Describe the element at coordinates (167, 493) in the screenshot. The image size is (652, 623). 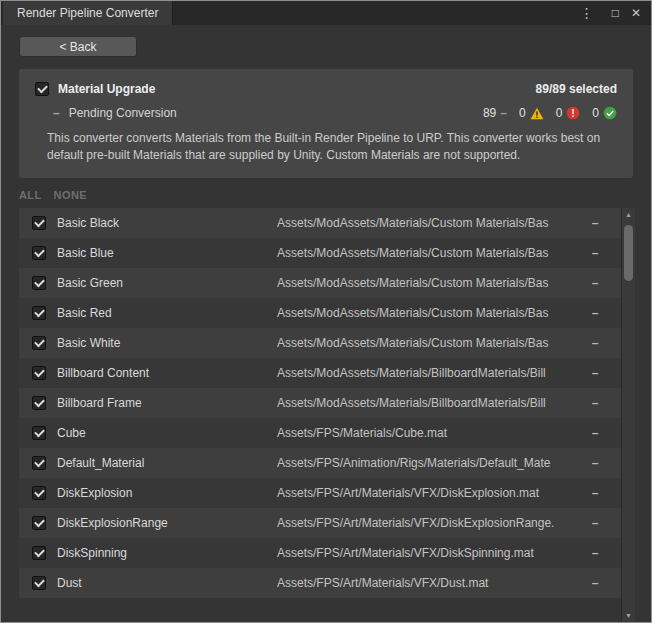
I see `item-name: DiskExplosion` at that location.